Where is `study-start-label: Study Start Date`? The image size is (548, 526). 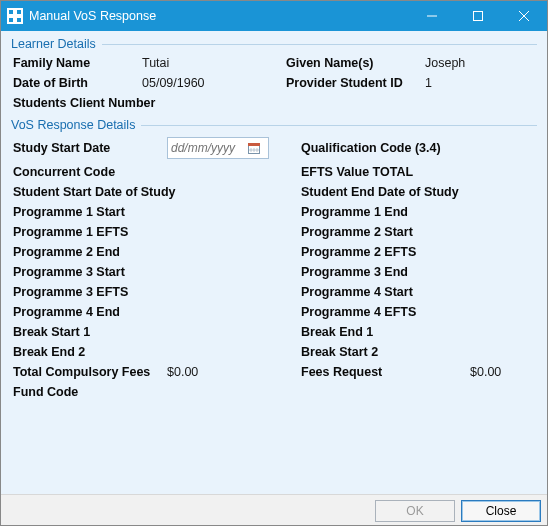 study-start-label: Study Start Date is located at coordinates (88, 148).